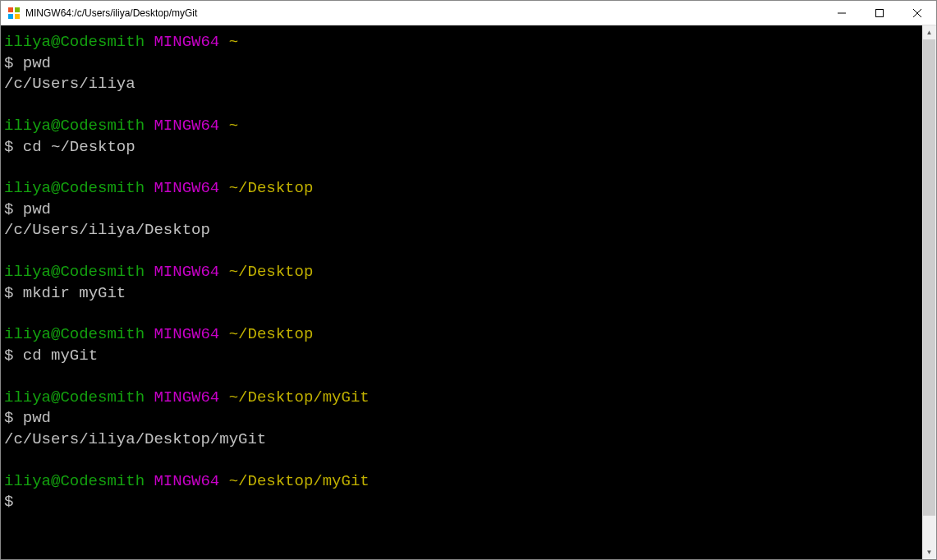 The image size is (937, 560). I want to click on app-icon, so click(14, 13).